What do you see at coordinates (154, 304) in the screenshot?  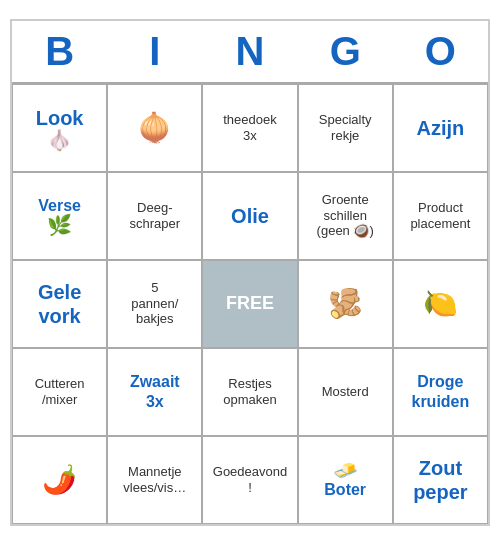 I see `cell-text-11: 5 pannen/ bakjes` at bounding box center [154, 304].